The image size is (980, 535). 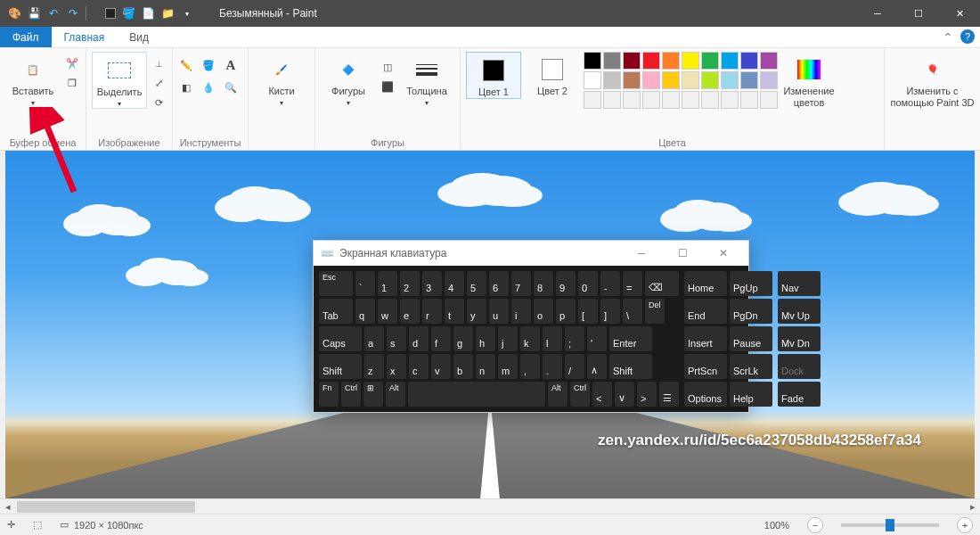 What do you see at coordinates (7, 506) in the screenshot?
I see `scroll-left-icon: ◂` at bounding box center [7, 506].